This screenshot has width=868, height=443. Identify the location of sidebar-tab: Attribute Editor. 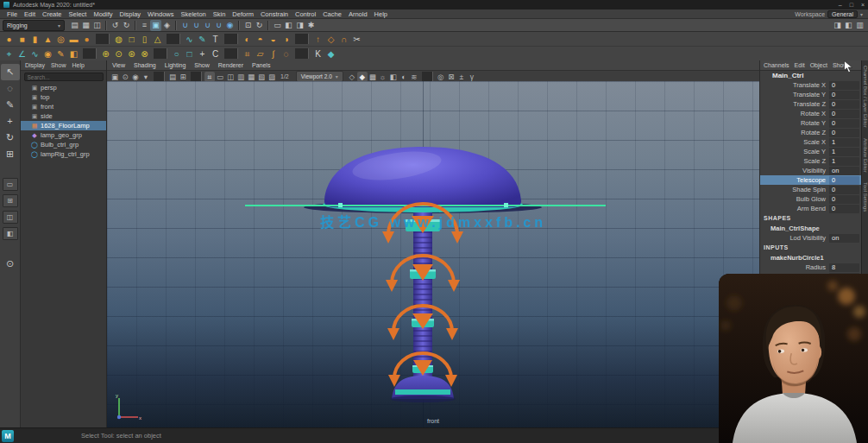
(865, 155).